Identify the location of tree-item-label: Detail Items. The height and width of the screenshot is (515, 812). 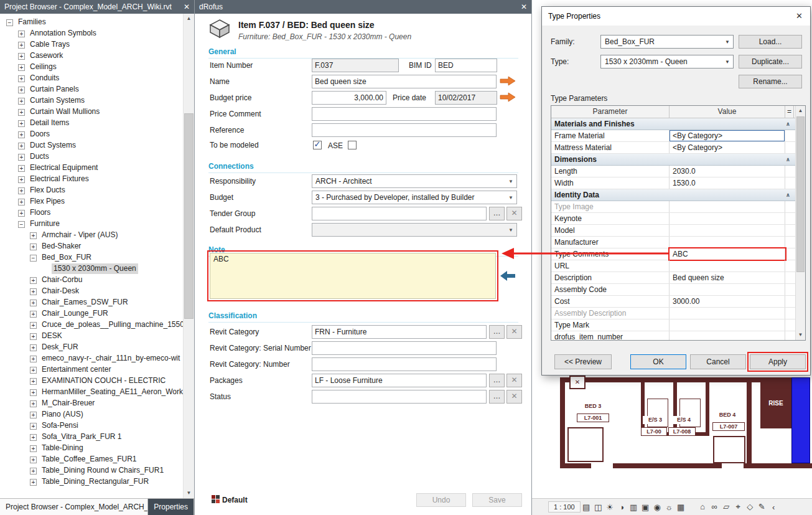
(50, 123).